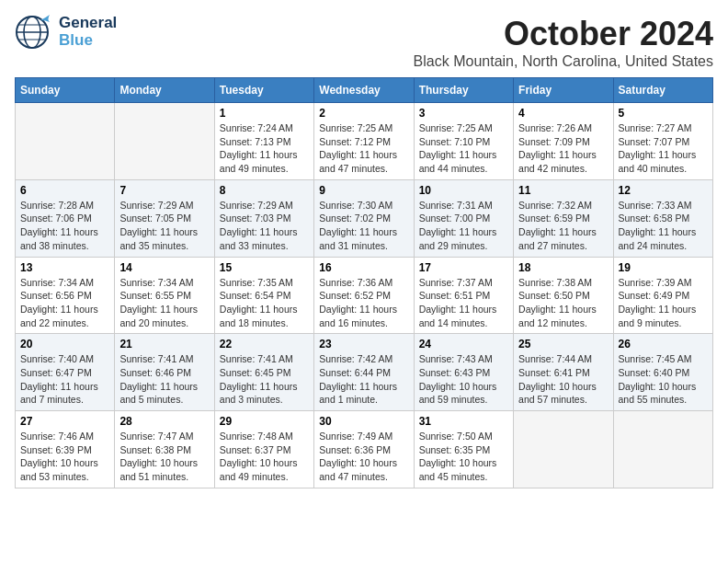  I want to click on calendar-cell: 10Sunrise: 7:31 AM Sunset: 7:00 PM Dayli…, so click(463, 218).